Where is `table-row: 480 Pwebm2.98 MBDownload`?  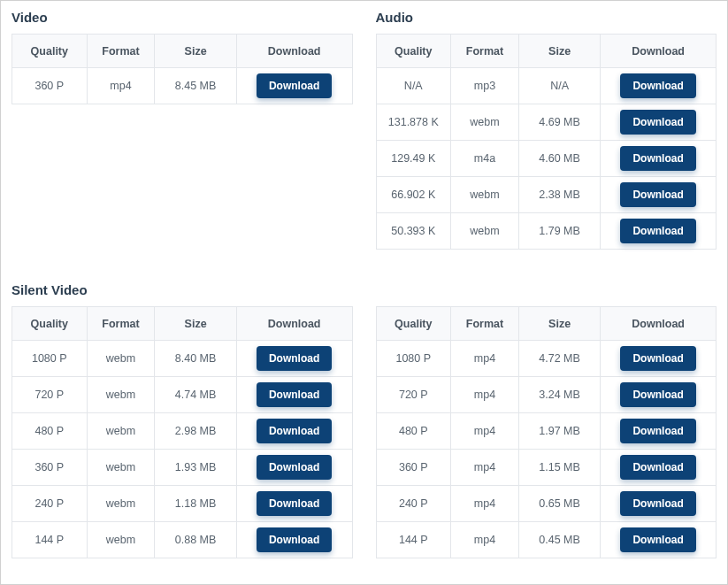
table-row: 480 Pwebm2.98 MBDownload is located at coordinates (182, 432).